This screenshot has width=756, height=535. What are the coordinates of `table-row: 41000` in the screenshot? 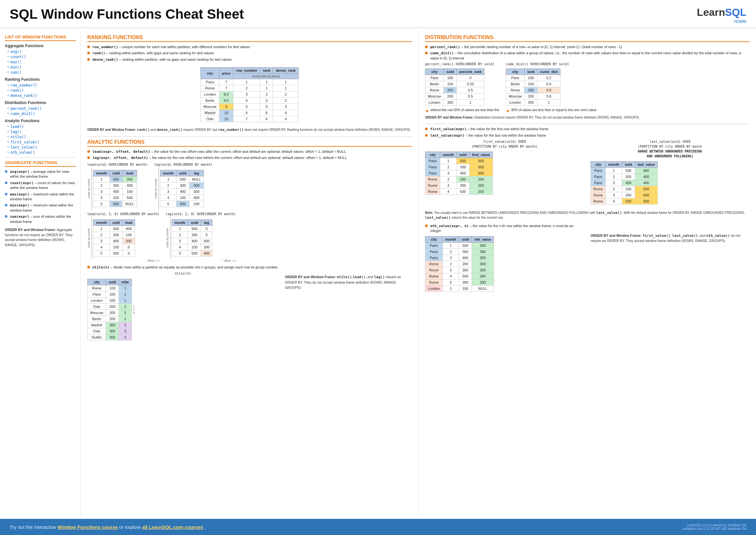 It's located at (114, 247).